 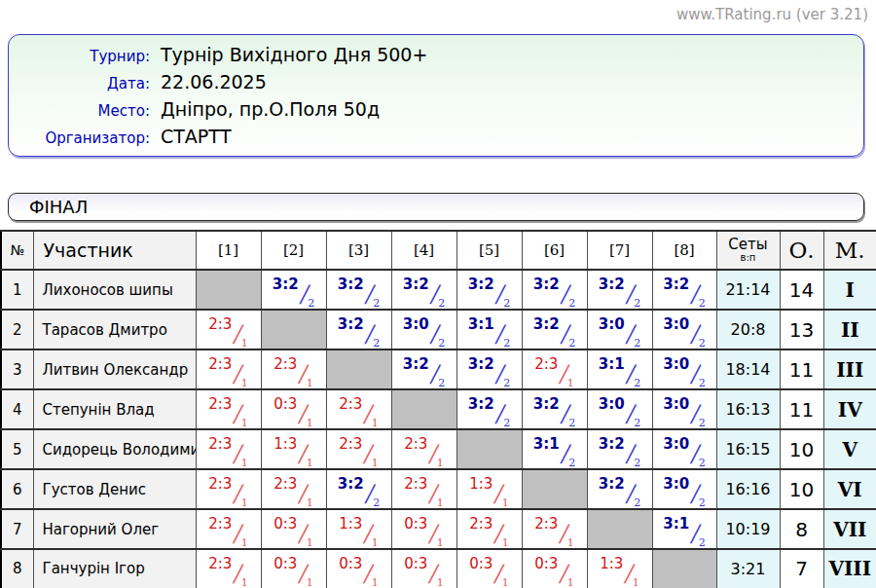 What do you see at coordinates (850, 370) in the screenshot?
I see `cell-place: III` at bounding box center [850, 370].